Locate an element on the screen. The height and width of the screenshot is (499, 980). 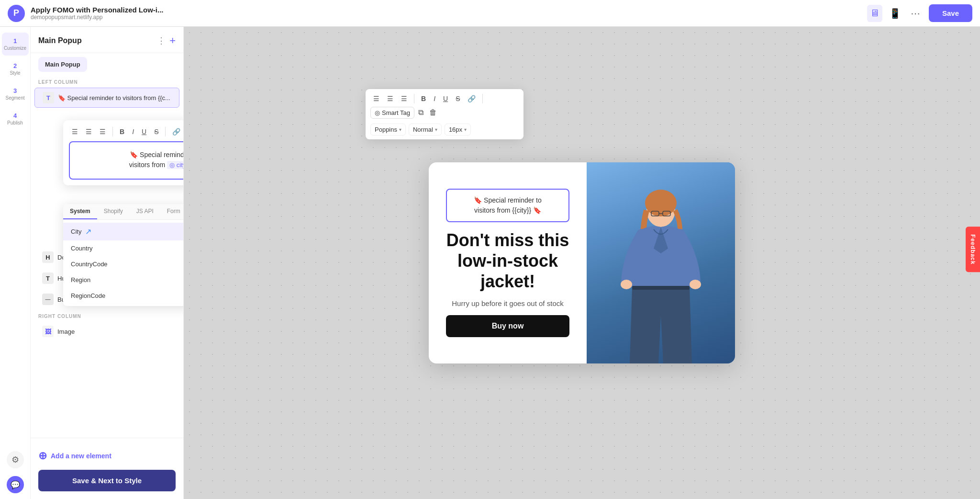
font-family-select: Poppins ▾ is located at coordinates (388, 129).